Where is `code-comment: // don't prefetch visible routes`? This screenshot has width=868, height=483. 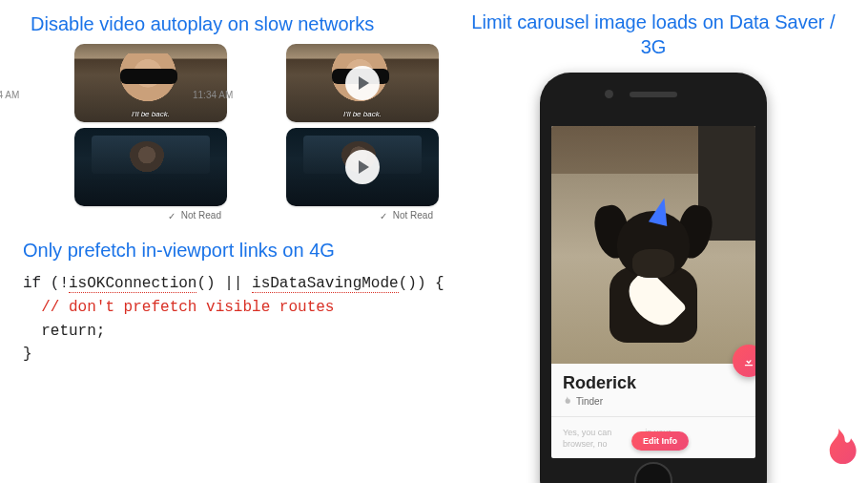
code-comment: // don't prefetch visible routes is located at coordinates (178, 307).